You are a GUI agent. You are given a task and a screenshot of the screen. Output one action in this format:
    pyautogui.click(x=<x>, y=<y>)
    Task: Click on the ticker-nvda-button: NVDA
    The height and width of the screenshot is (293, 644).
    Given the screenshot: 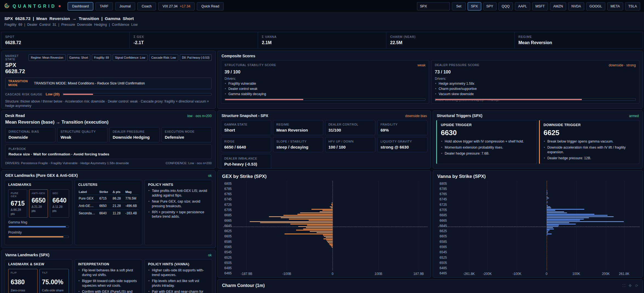 What is the action you would take?
    pyautogui.click(x=576, y=6)
    